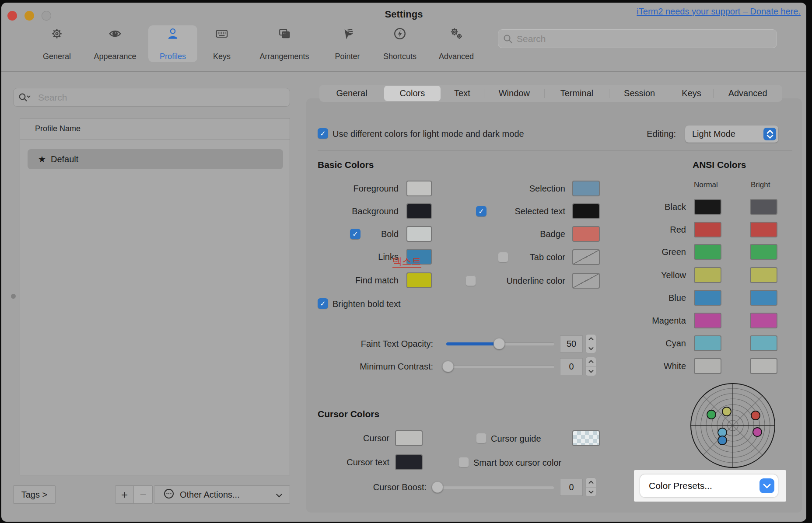 This screenshot has height=523, width=812. I want to click on bolt-icon, so click(400, 35).